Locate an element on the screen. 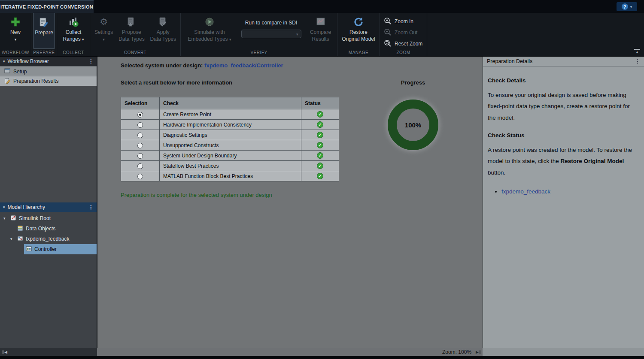  status-bar: ◀ Zoom: 100% ▶ is located at coordinates (322, 352).